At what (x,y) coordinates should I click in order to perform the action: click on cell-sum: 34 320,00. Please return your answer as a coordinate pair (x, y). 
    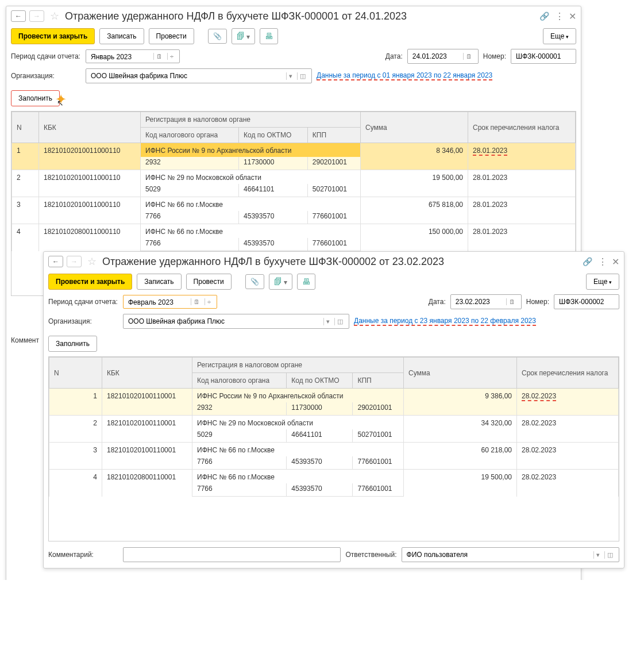
    Looking at the image, I should click on (461, 429).